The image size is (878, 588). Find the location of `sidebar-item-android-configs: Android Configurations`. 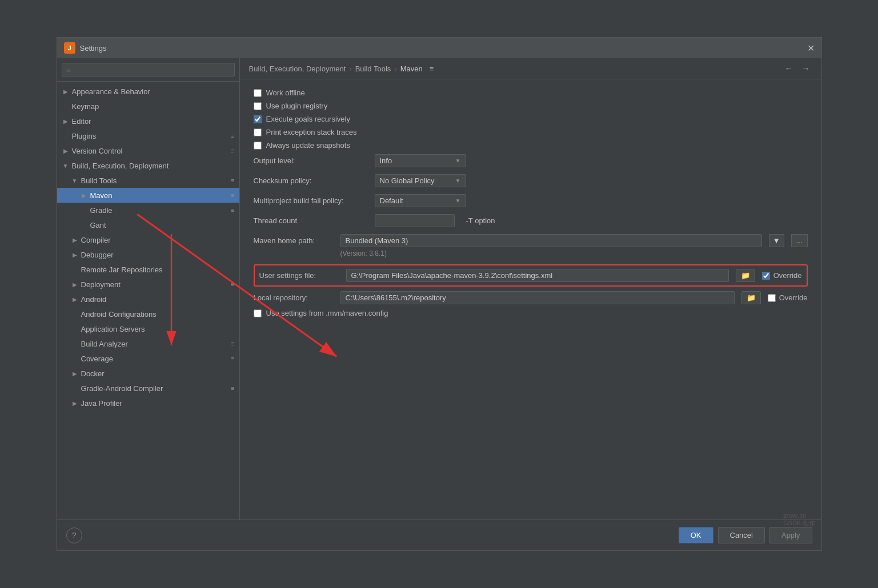

sidebar-item-android-configs: Android Configurations is located at coordinates (149, 314).